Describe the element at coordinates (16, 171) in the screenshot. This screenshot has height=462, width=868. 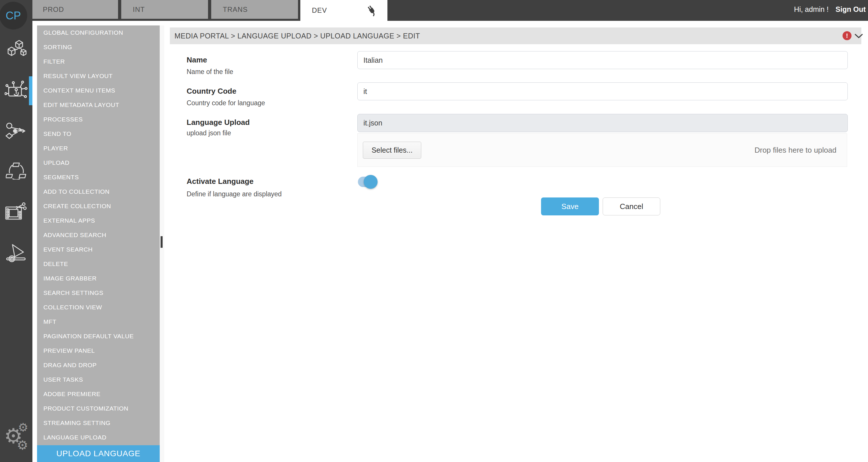
I see `collection-cycle-icon` at that location.